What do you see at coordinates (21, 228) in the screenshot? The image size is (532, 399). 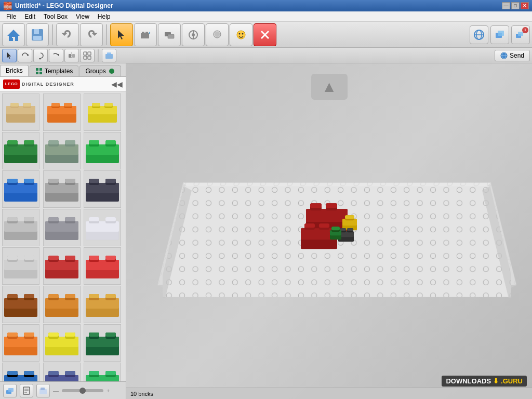 I see `brick-grey-2x2` at bounding box center [21, 228].